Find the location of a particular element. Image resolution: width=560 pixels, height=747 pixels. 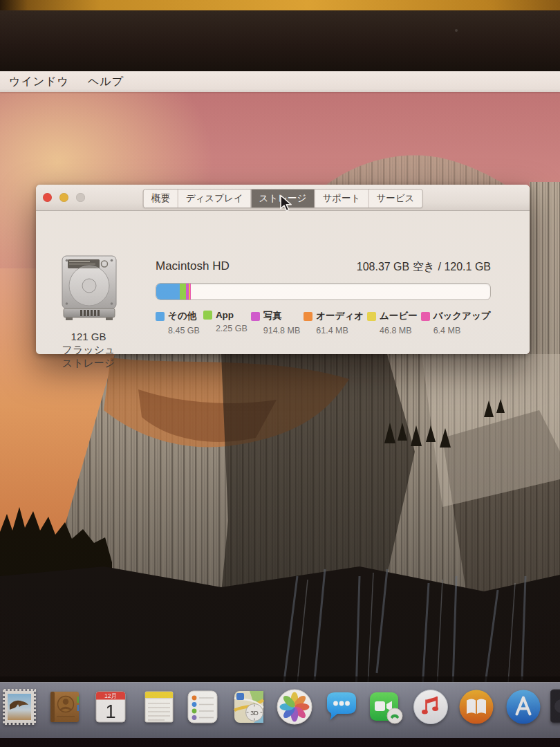

legend-label: App is located at coordinates (225, 315).